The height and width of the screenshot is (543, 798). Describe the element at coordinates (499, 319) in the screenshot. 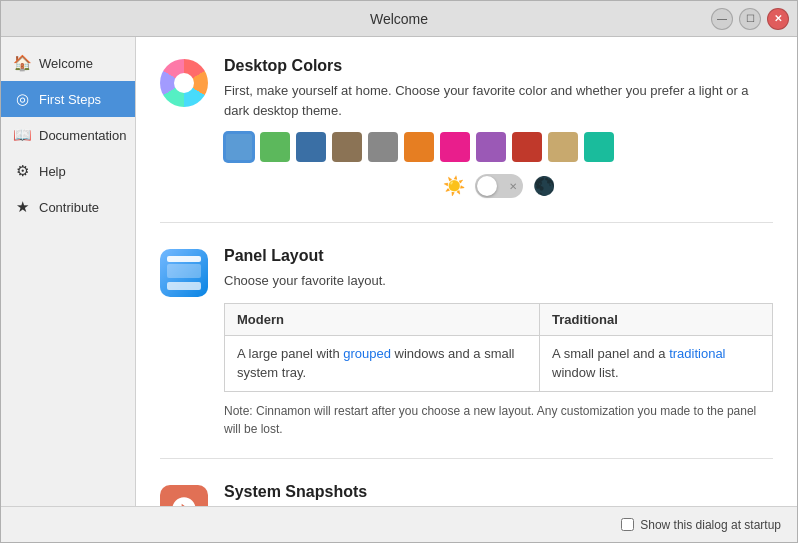

I see `layout-table-header-row: Modern Traditional` at that location.